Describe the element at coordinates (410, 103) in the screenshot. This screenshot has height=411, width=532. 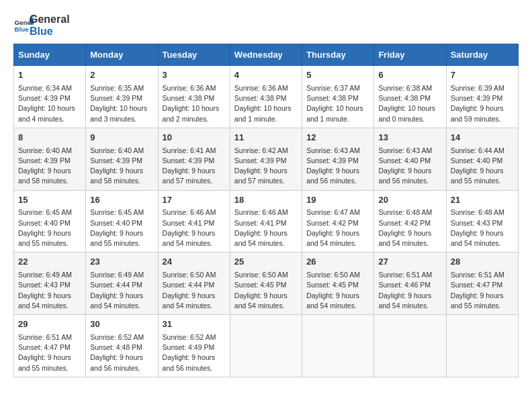
I see `day-info: Sunrise: 6:38 AM Sunset: 4:38 PM Dayligh…` at that location.